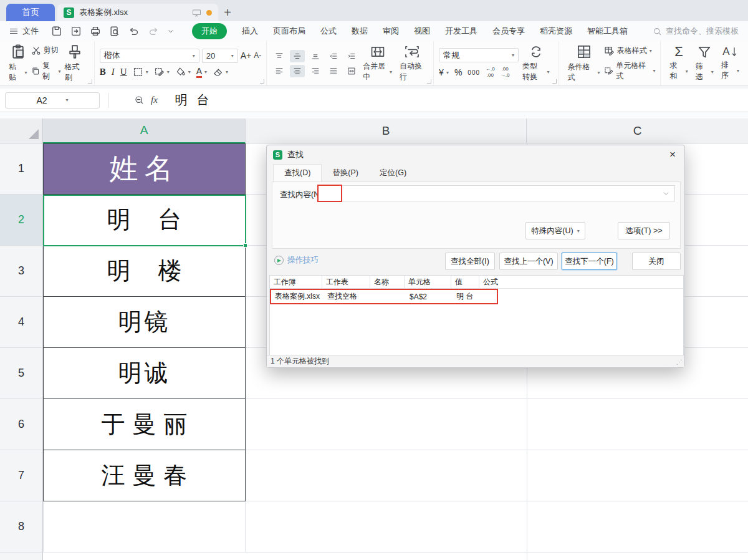  I want to click on redo-icon, so click(153, 31).